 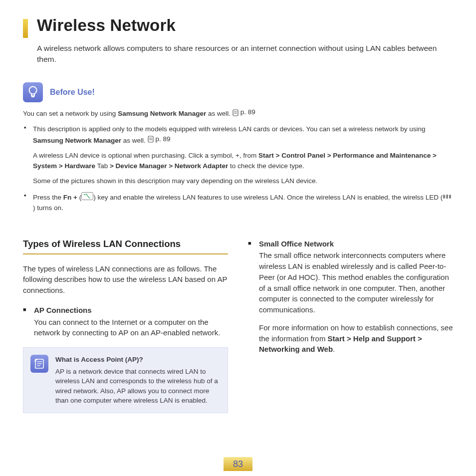 I want to click on text: Tab, so click(x=103, y=166).